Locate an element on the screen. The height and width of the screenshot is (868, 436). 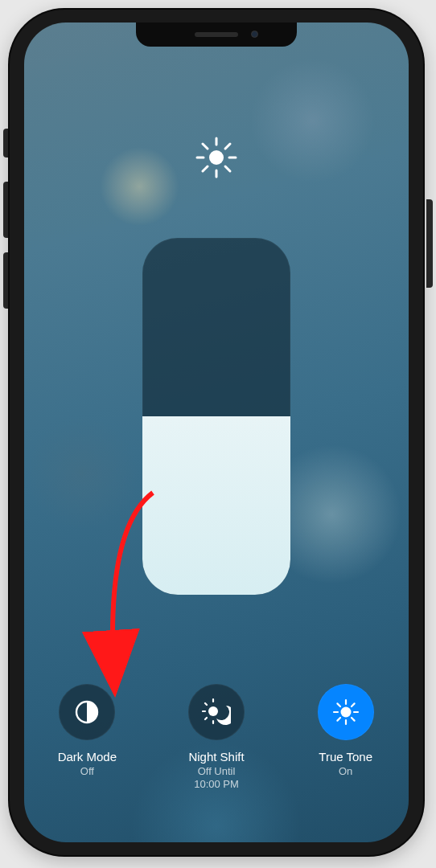
dark-mode-label: Dark Mode is located at coordinates (87, 757).